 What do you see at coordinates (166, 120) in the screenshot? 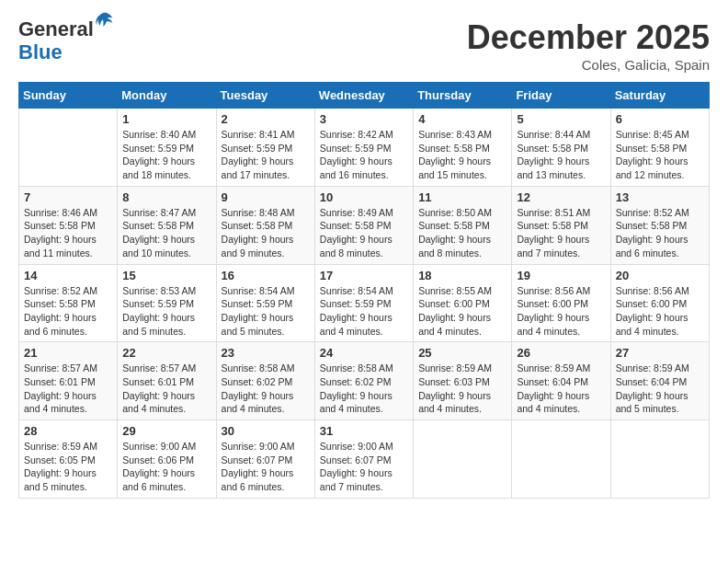
I see `day-number: 1` at bounding box center [166, 120].